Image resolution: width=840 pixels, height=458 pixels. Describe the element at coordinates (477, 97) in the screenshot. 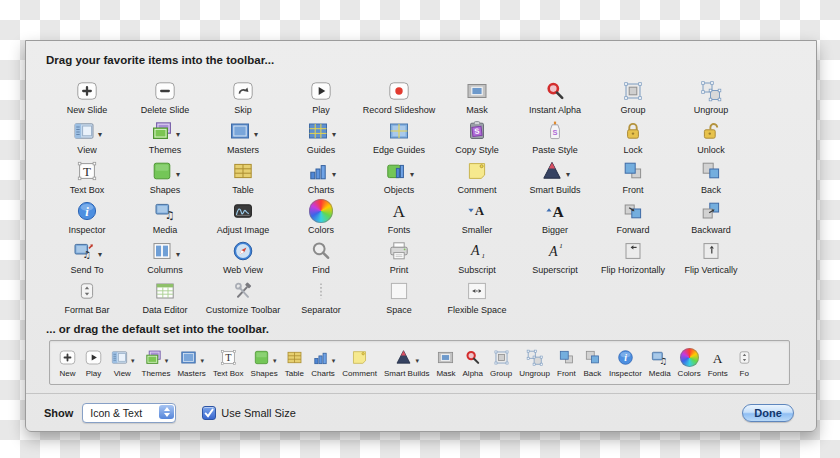

I see `palette-item-mask: Mask` at that location.